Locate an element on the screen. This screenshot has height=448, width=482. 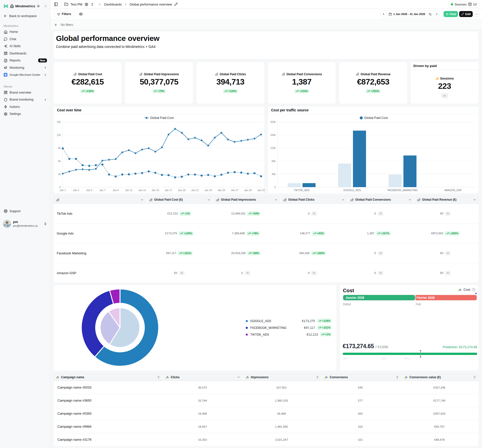
svg-text: Jan 9 is located at coordinates (115, 190).